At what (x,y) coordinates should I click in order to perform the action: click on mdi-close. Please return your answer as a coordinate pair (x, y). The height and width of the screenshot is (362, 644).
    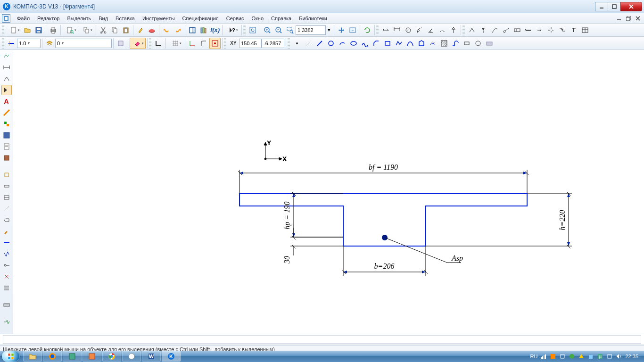
    Looking at the image, I should click on (638, 18).